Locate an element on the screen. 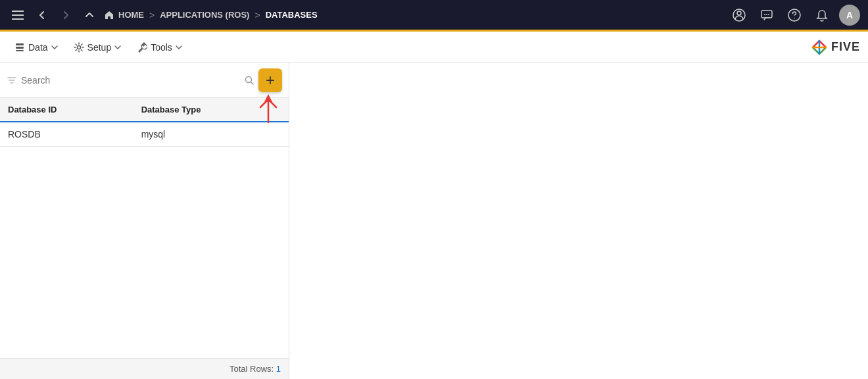 The image size is (868, 379). data-chevron-icon is located at coordinates (55, 47).